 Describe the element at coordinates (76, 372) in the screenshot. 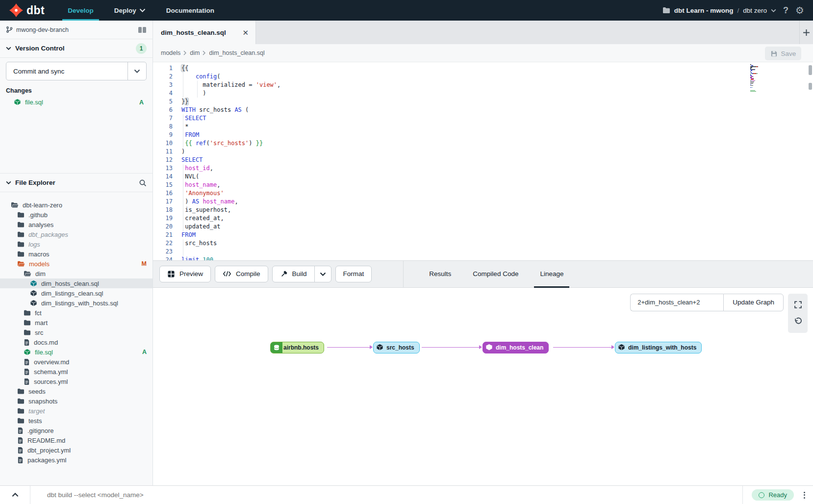

I see `tree-item-schema-yml: schema.yml` at that location.